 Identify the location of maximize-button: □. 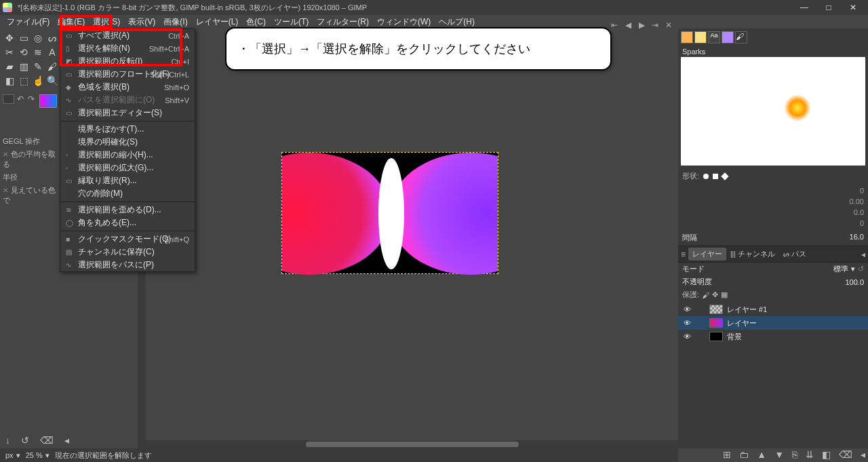
(829, 7).